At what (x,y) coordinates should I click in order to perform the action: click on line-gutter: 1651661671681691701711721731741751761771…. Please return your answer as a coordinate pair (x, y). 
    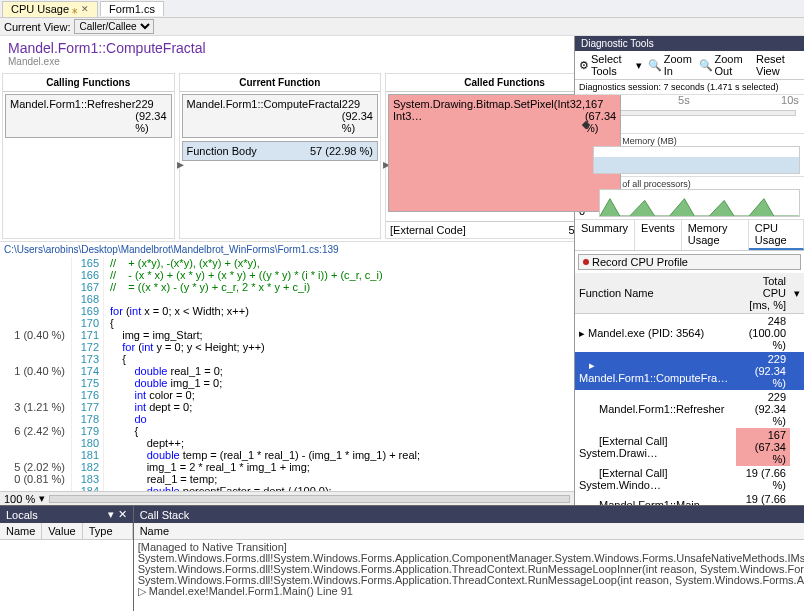
    Looking at the image, I should click on (88, 374).